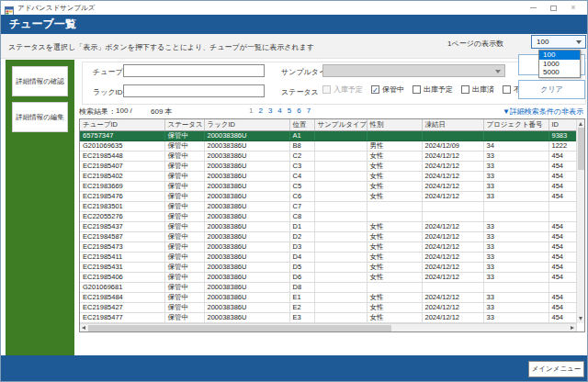 The width and height of the screenshot is (588, 382). Describe the element at coordinates (122, 286) in the screenshot. I see `table-cell: G201069681` at that location.